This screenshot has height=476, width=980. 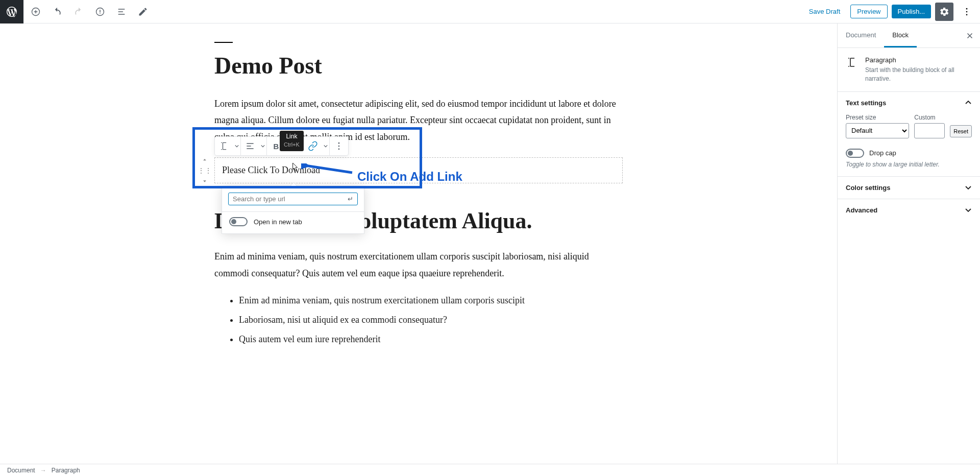 What do you see at coordinates (968, 103) in the screenshot?
I see `chevron-up-icon` at bounding box center [968, 103].